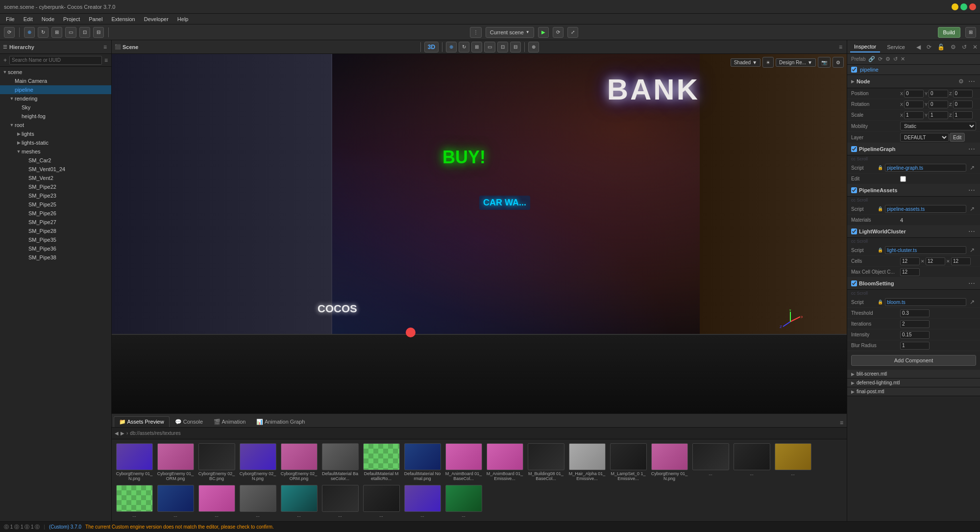 Image resolution: width=980 pixels, height=532 pixels. I want to click on asset-item-20: ..., so click(258, 501).